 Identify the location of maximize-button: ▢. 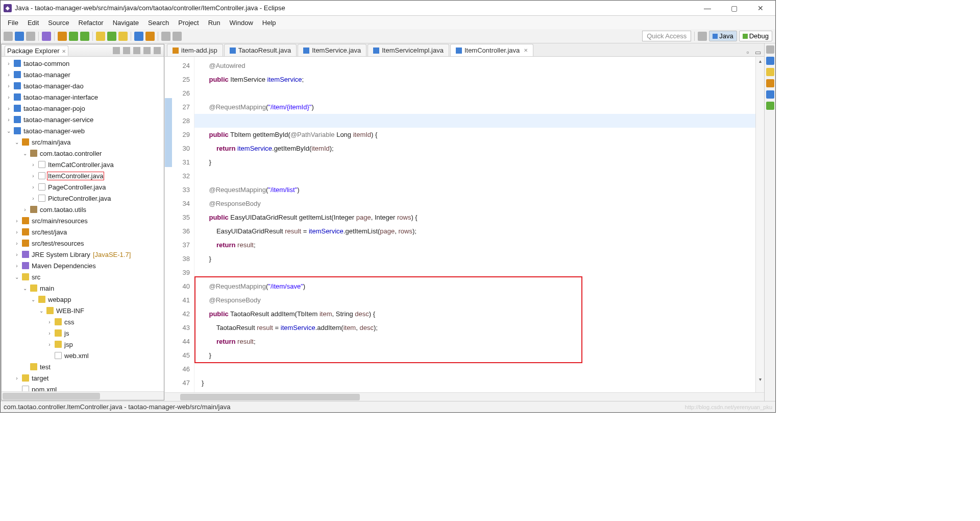
(734, 8).